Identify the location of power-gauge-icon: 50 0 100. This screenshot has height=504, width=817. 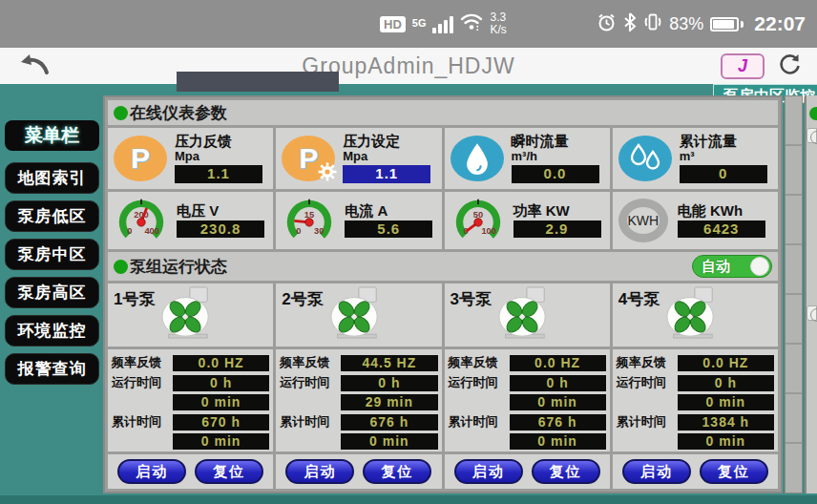
(478, 220).